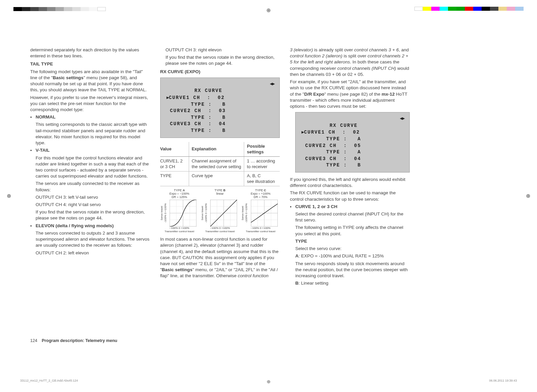  What do you see at coordinates (220, 211) in the screenshot?
I see `curve-illustrations: TYPE A Expo = −100% DR = 125% Servo trav…` at bounding box center [220, 211].